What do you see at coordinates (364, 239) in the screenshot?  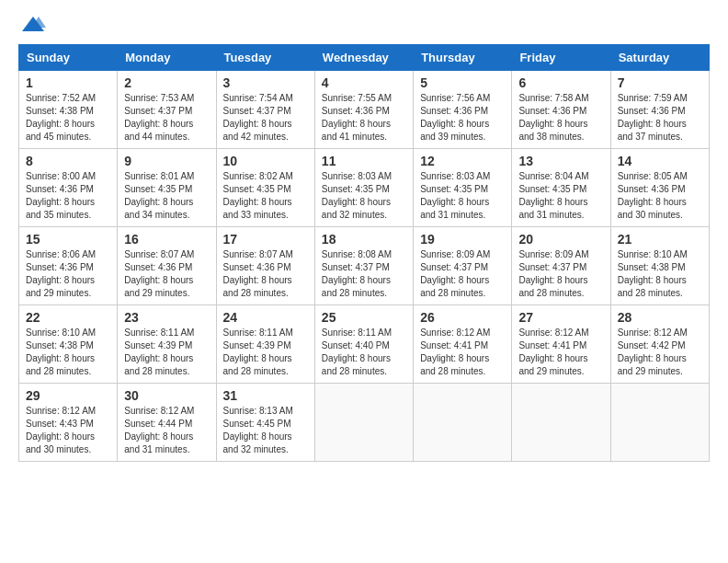 I see `day-number: 18` at bounding box center [364, 239].